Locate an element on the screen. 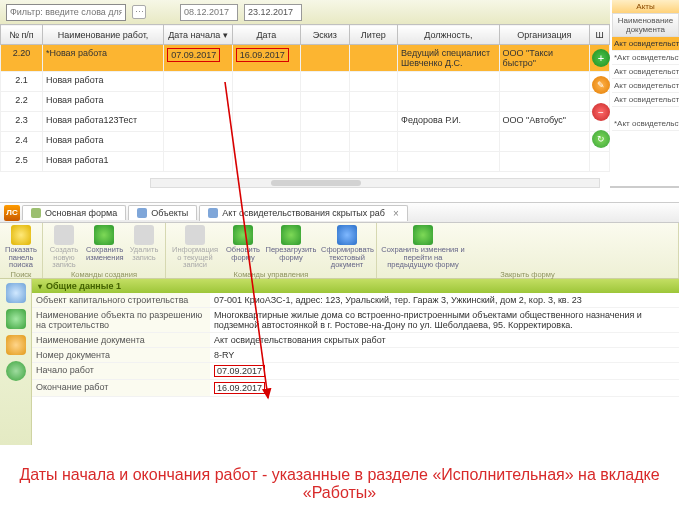  cell-org: ООО "Такси быстро" is located at coordinates (544, 58).